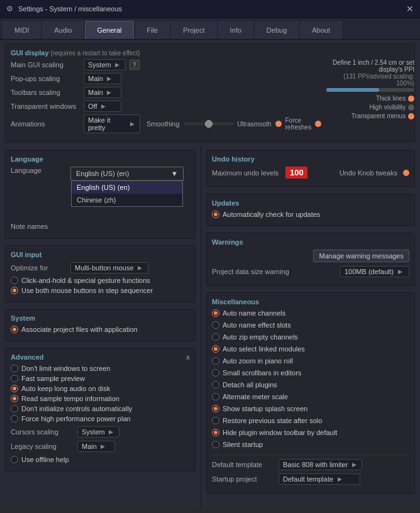 The width and height of the screenshot is (420, 513). What do you see at coordinates (297, 172) in the screenshot?
I see `undo-level-box: 100` at bounding box center [297, 172].